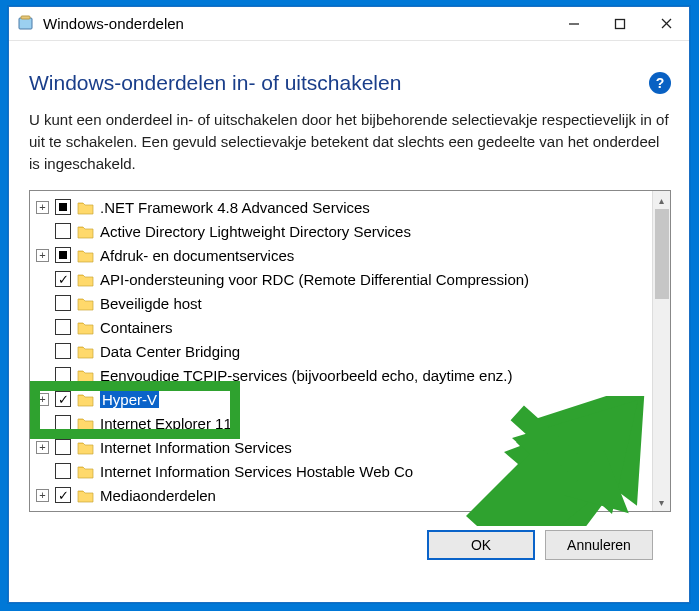  What do you see at coordinates (349, 24) in the screenshot?
I see `titlebar: Windows-onderdelen` at bounding box center [349, 24].